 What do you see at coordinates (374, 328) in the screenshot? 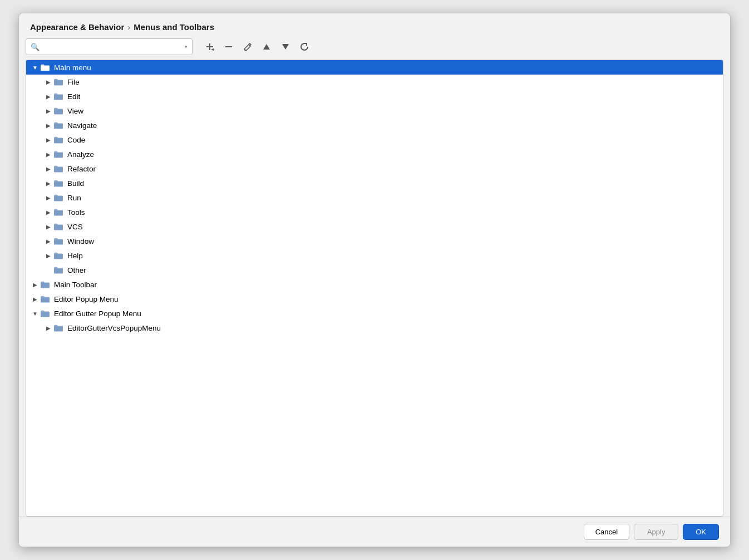
I see `tree-item: ▶ EditorGutterVcsPopupMenu` at bounding box center [374, 328].